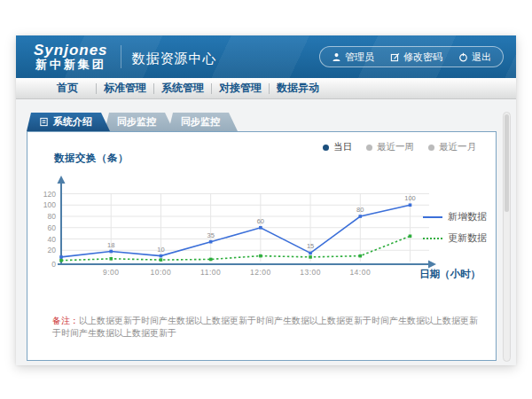  Describe the element at coordinates (73, 122) in the screenshot. I see `tab-label: 系统介绍` at that location.